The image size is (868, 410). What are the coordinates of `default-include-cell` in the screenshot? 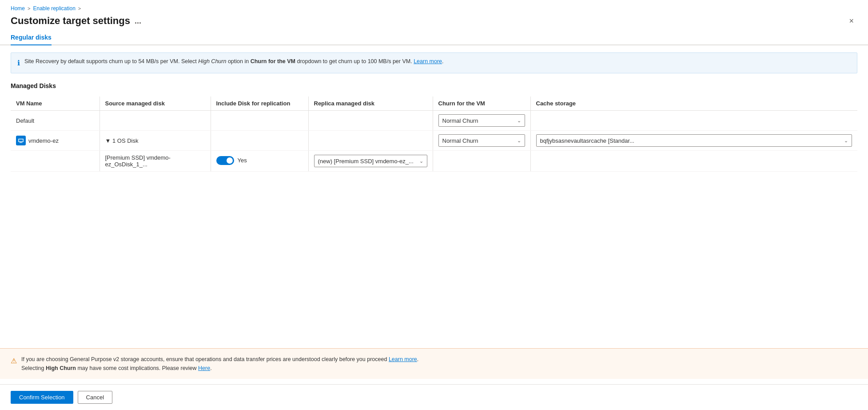 It's located at (259, 121).